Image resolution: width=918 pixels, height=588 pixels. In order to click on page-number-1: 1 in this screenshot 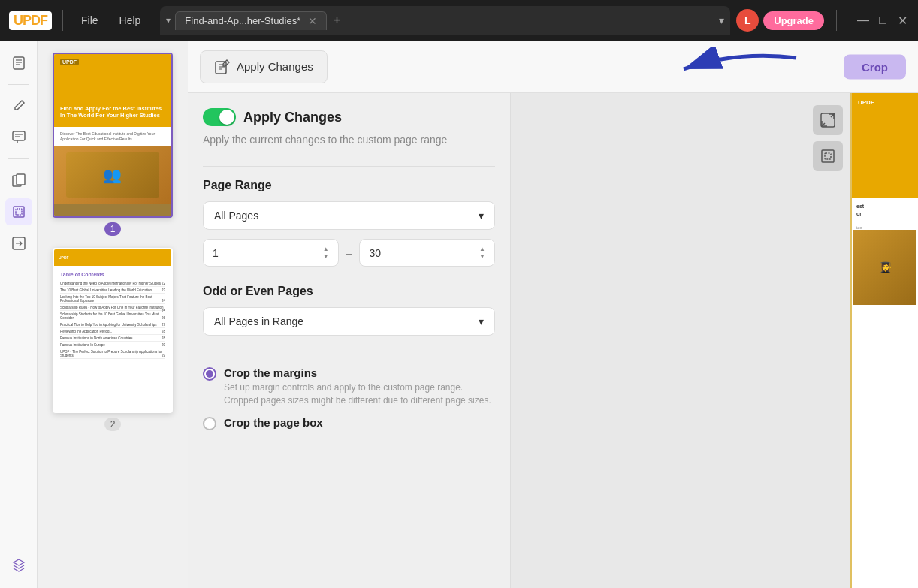, I will do `click(113, 229)`.